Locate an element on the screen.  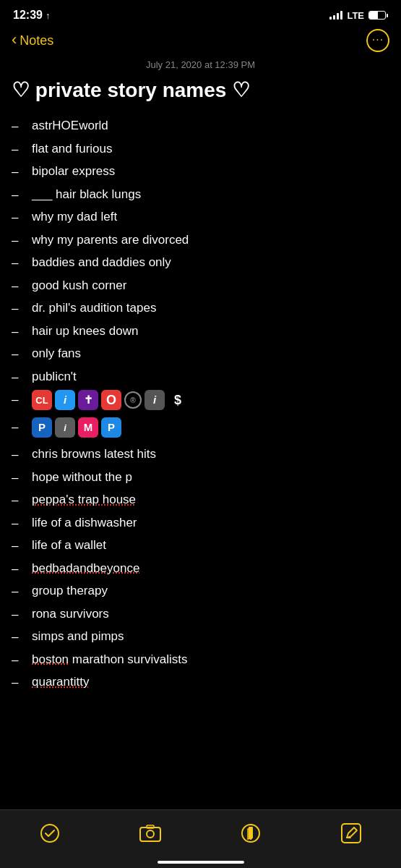
item-text: only fans is located at coordinates (56, 354).